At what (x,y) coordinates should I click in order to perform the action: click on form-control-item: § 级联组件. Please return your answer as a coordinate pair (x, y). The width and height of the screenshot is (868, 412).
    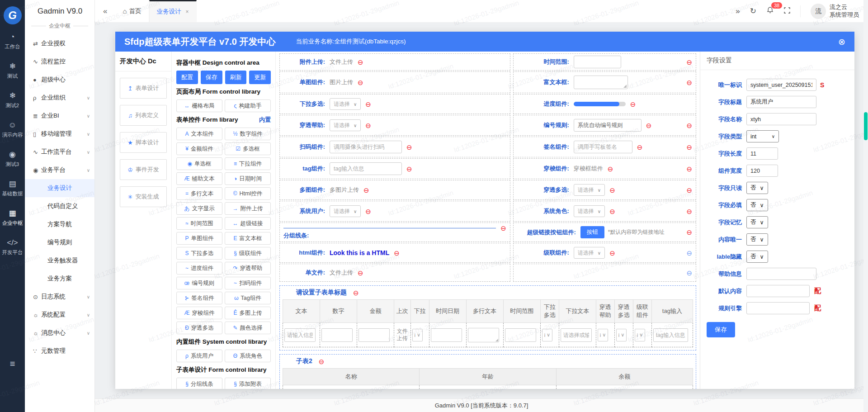
    Looking at the image, I should click on (248, 253).